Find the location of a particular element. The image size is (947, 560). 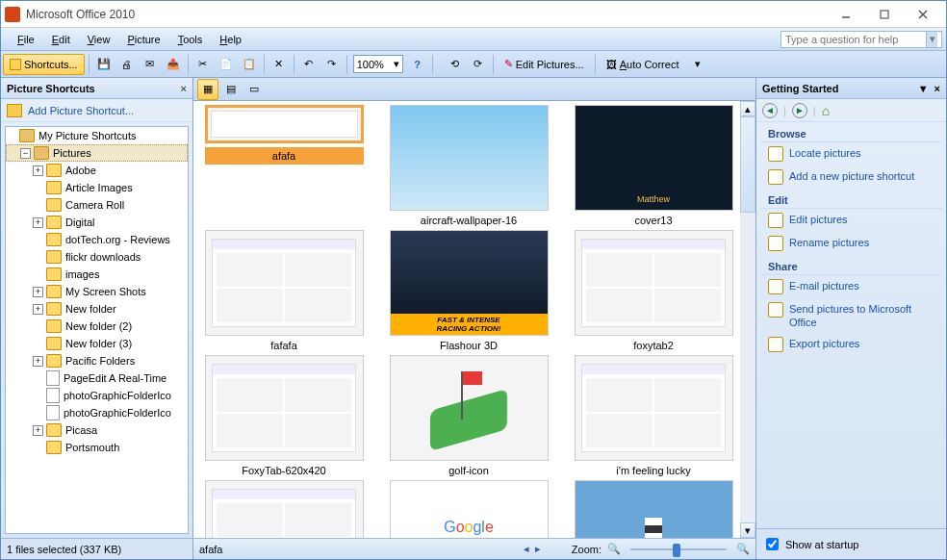

edit-pictures-link: Edit pictures is located at coordinates (851, 220).